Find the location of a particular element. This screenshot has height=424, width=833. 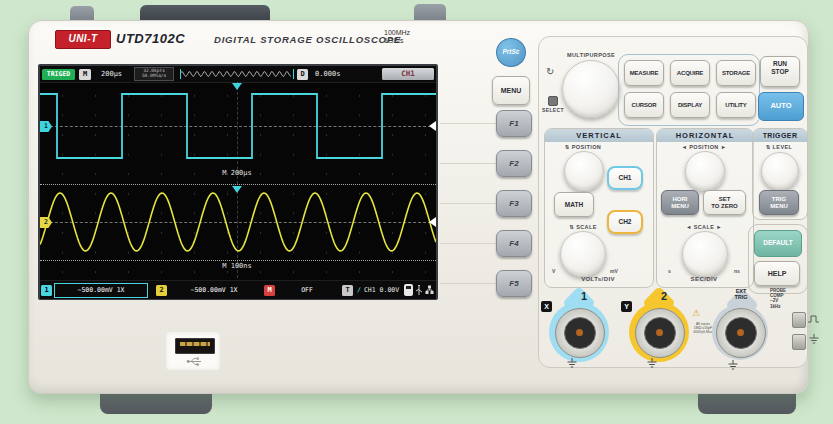

f3-guide-line is located at coordinates (468, 204).